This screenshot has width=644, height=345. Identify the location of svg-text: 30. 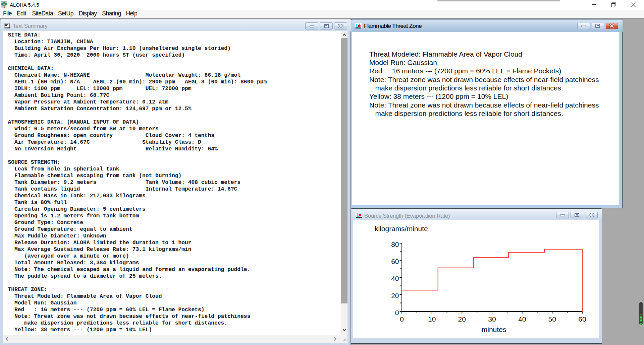
(492, 319).